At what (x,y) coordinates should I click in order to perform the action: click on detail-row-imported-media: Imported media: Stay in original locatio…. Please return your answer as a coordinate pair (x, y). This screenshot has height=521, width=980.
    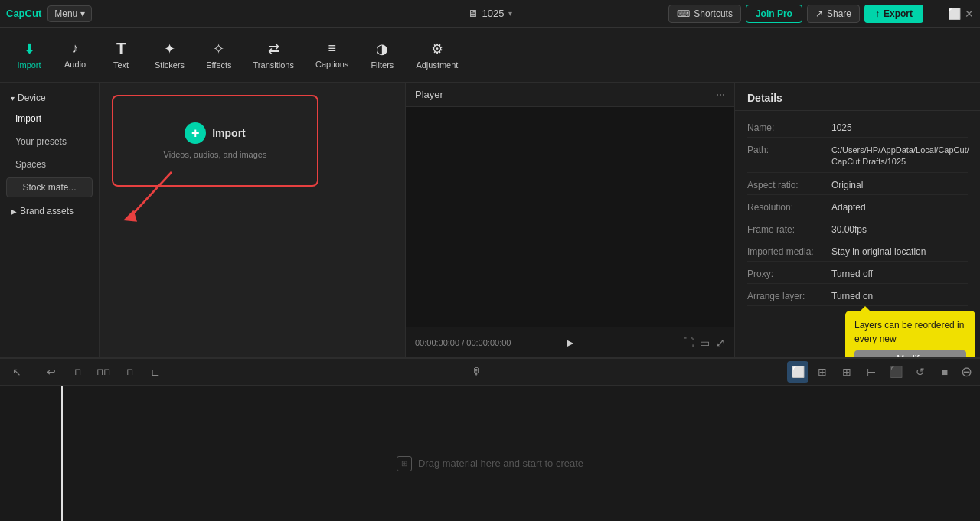
    Looking at the image, I should click on (858, 252).